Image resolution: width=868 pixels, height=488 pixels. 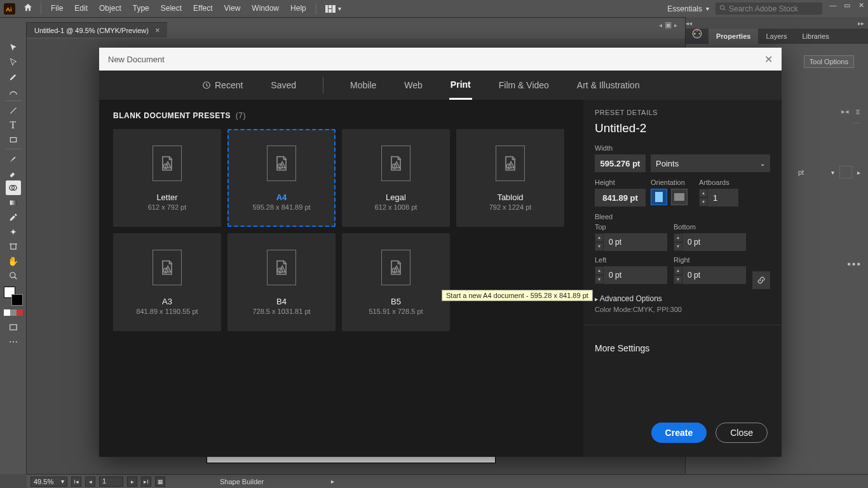 I want to click on prev-artboard-button: ◂, so click(x=90, y=482).